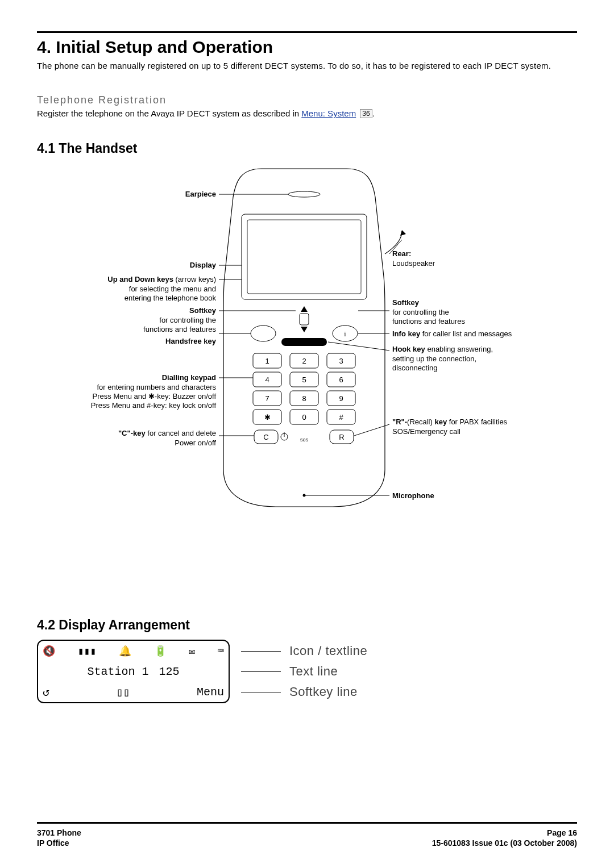 Image resolution: width=614 pixels, height=868 pixels. Describe the element at coordinates (145, 289) in the screenshot. I see `label-updown: Up and Down keys (arrow keys) for select…` at that location.